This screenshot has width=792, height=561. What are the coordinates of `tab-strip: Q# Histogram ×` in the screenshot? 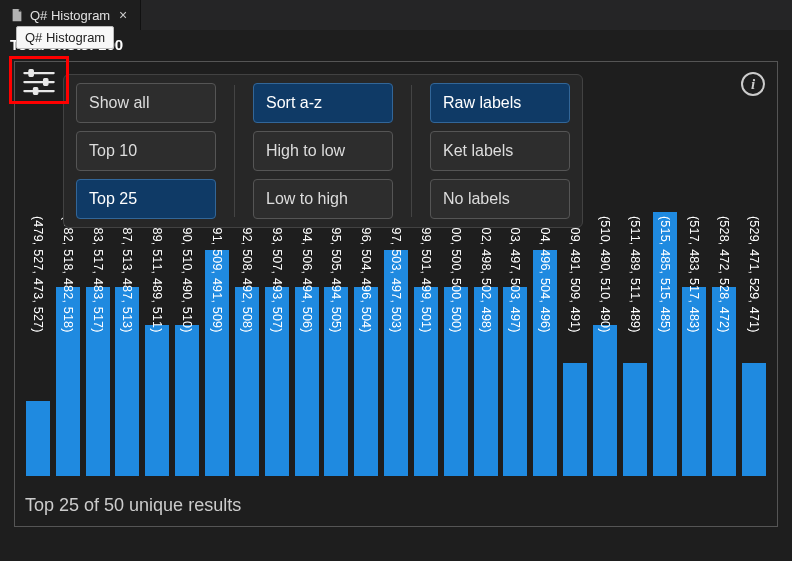 It's located at (396, 15).